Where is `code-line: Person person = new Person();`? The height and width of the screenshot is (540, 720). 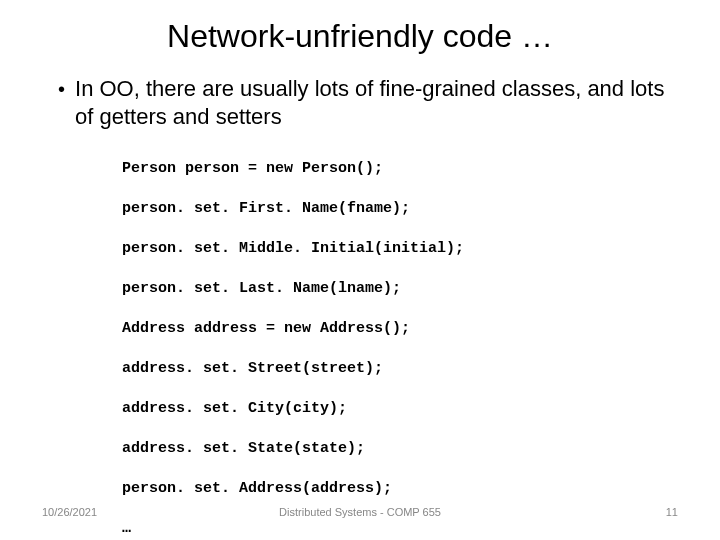
code-line: Person person = new Person(); is located at coordinates (396, 169).